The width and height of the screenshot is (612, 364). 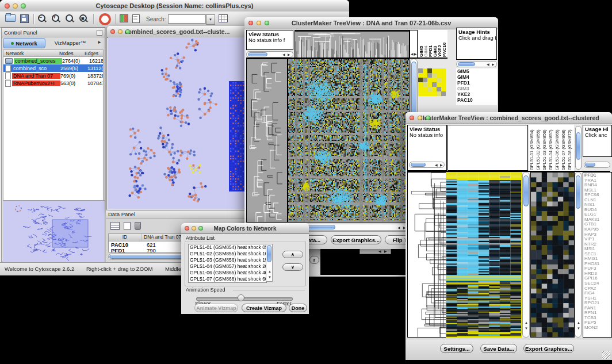 I want to click on resize-grip, so click(x=606, y=355).